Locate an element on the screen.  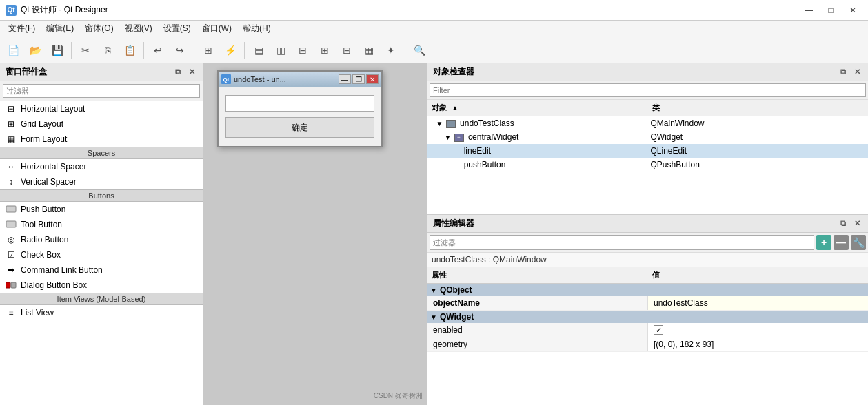
widget-item-label: Horizontal Layout is located at coordinates (52, 109).